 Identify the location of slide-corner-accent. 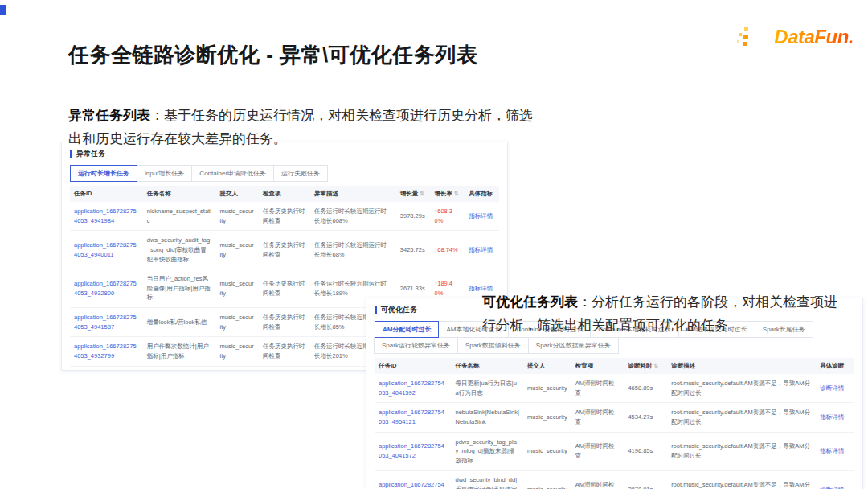
(3, 10).